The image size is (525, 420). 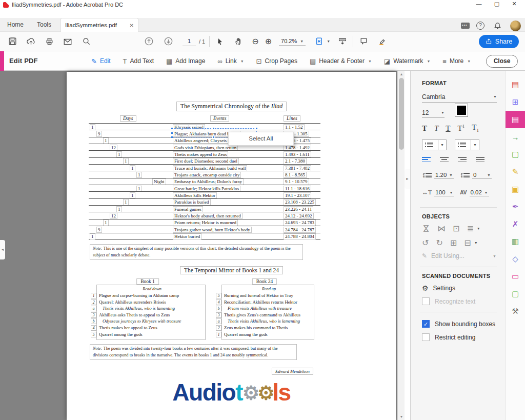 I want to click on row-label: b, so click(x=93, y=321).